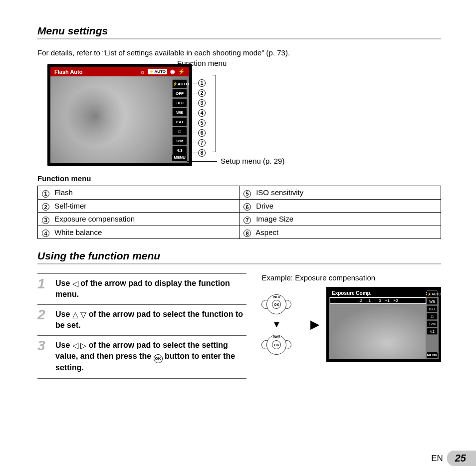  Describe the element at coordinates (432, 316) in the screenshot. I see `mini-side-item: □` at that location.